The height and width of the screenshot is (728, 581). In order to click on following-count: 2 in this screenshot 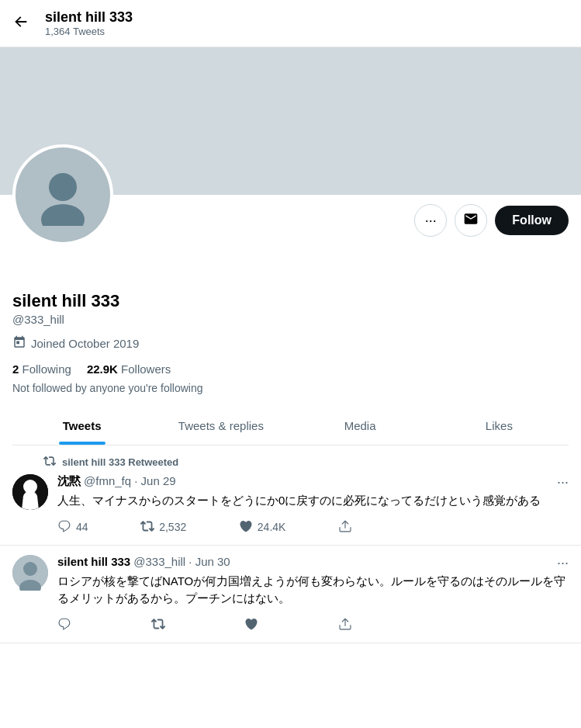, I will do `click(16, 369)`.